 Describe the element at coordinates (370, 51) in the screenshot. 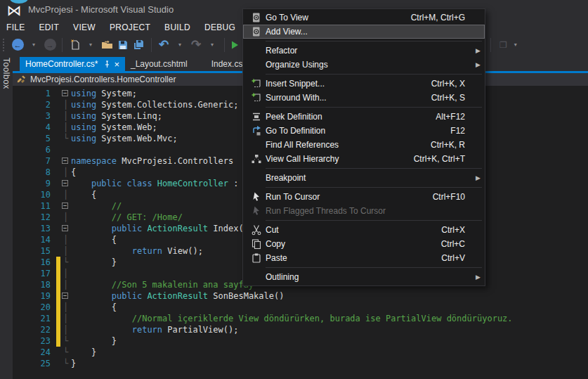

I see `menu-item-label: Refactor` at that location.